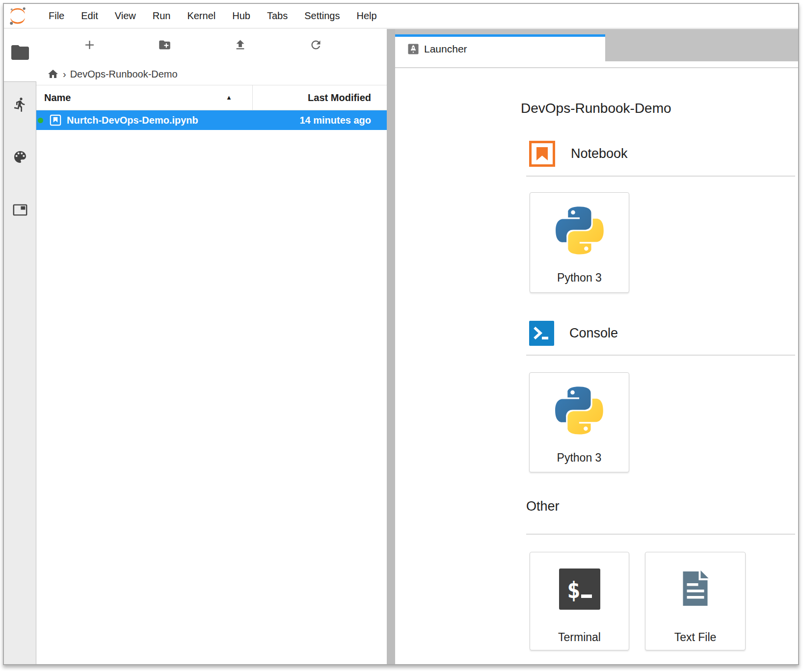 Image resolution: width=803 pixels, height=672 pixels. What do you see at coordinates (53, 74) in the screenshot?
I see `home-icon` at bounding box center [53, 74].